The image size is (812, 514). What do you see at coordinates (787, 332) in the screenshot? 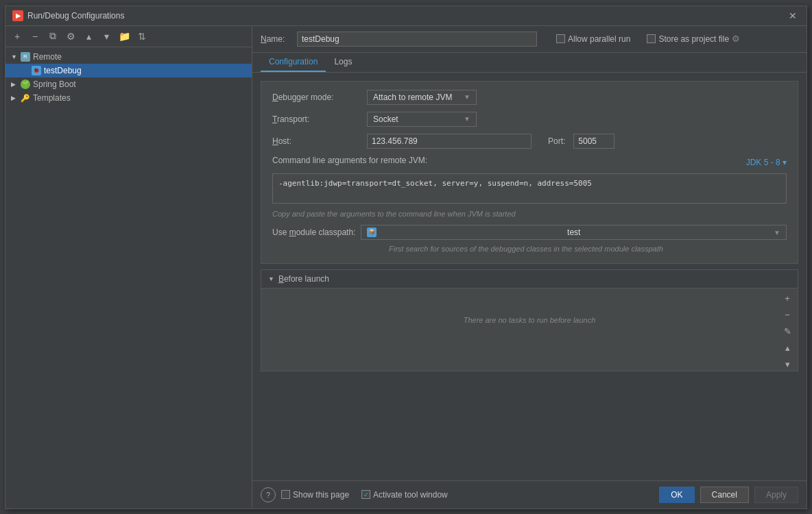
I see `before-launch-edit-button: ✎` at bounding box center [787, 332].